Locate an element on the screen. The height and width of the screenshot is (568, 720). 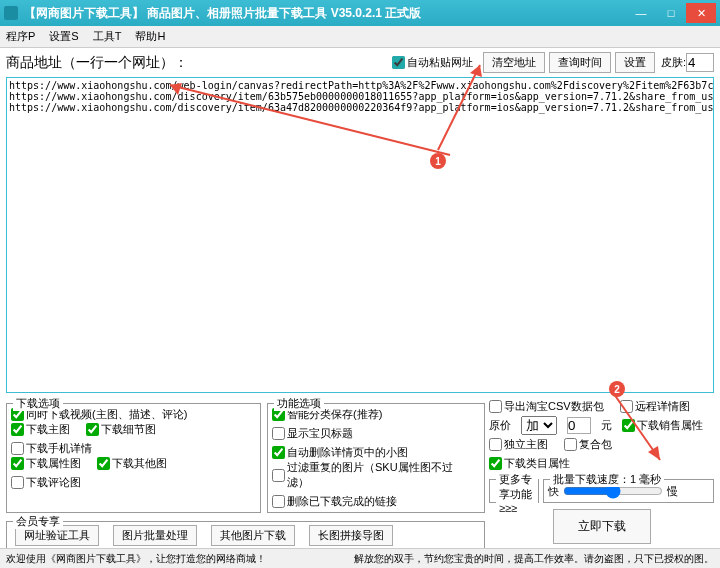
other-download-button: 其他图片下载 is located at coordinates (253, 536).